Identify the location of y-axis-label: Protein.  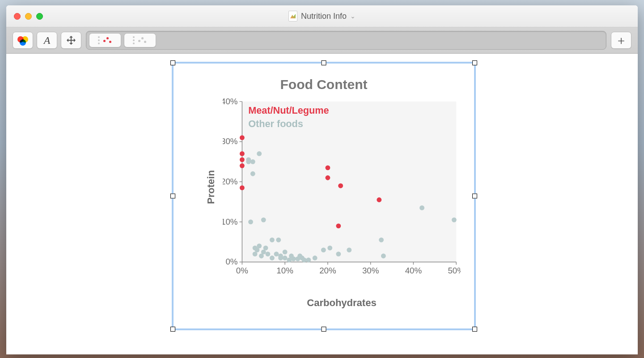
(211, 187).